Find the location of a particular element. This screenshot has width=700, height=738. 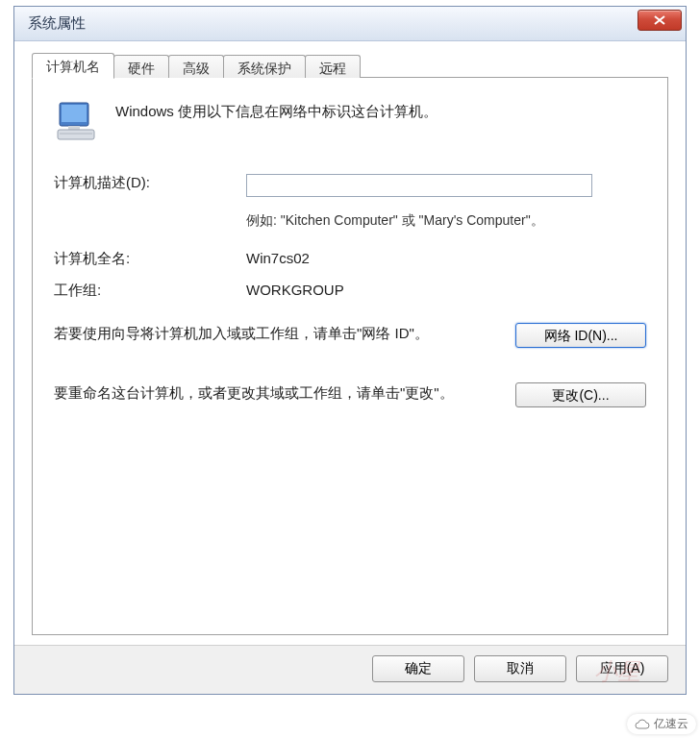

tab-computer-name: 计算机名 is located at coordinates (73, 65).